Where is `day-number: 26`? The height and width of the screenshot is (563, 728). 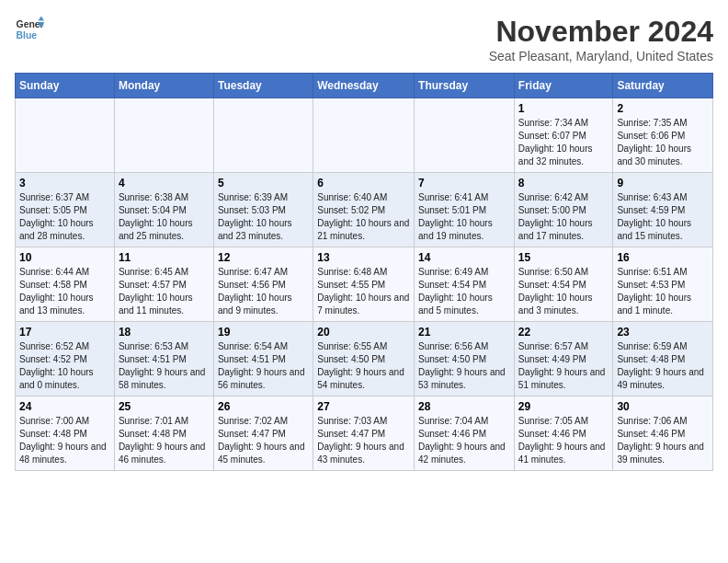
day-number: 26 is located at coordinates (263, 407).